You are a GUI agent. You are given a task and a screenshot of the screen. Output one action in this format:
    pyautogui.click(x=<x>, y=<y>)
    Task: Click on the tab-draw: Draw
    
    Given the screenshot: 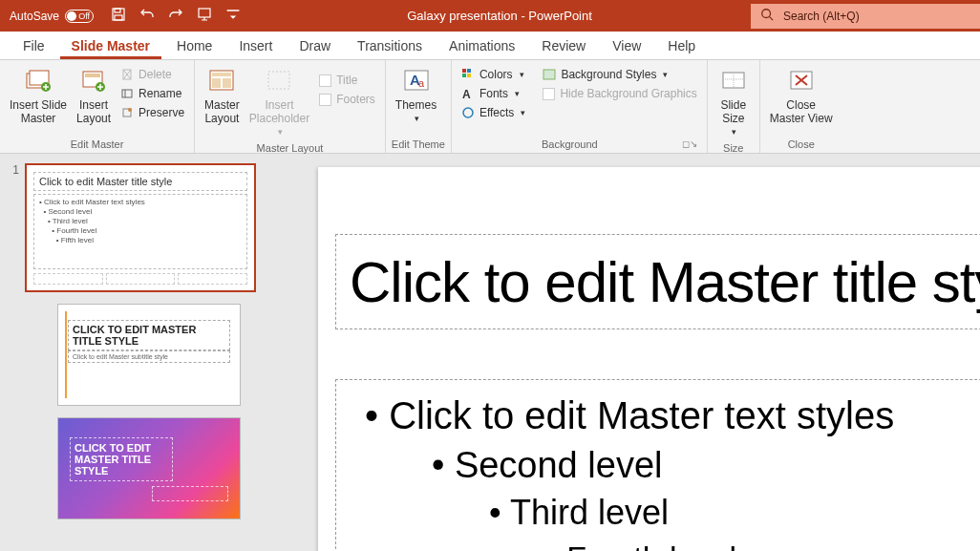 What is the action you would take?
    pyautogui.click(x=315, y=46)
    